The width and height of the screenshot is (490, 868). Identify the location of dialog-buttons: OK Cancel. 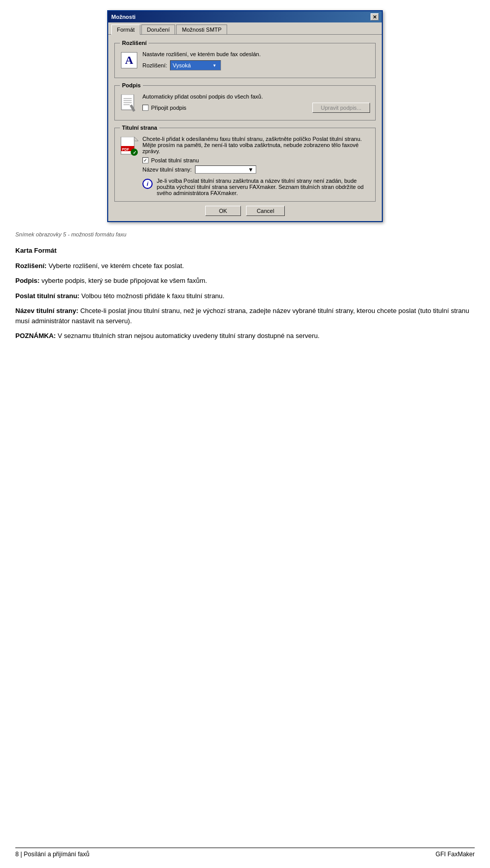
(245, 211).